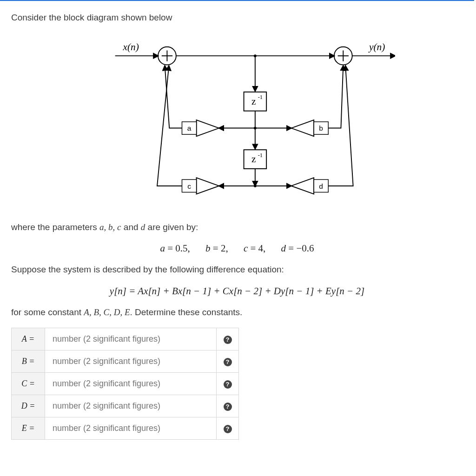  Describe the element at coordinates (228, 429) in the screenshot. I see `help-E: ?` at that location.